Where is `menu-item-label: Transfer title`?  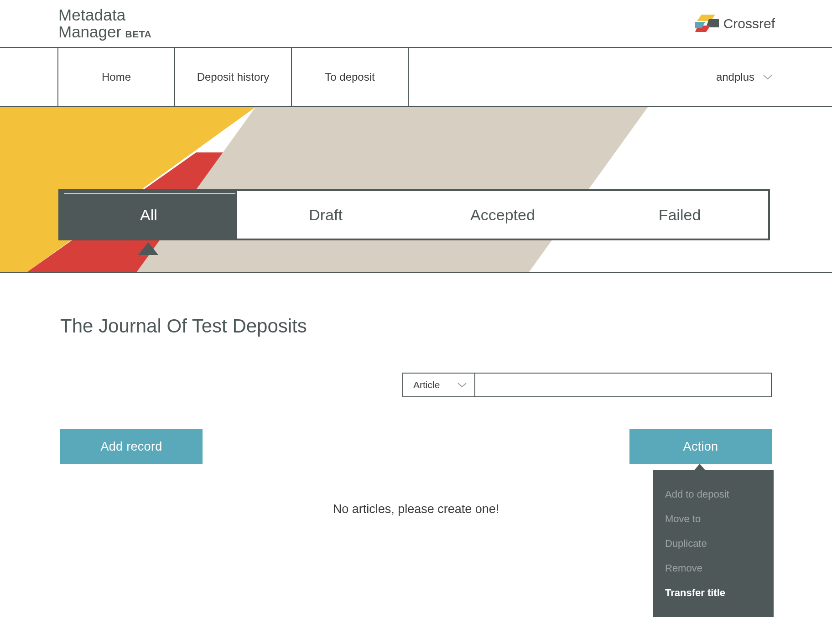 menu-item-label: Transfer title is located at coordinates (695, 593).